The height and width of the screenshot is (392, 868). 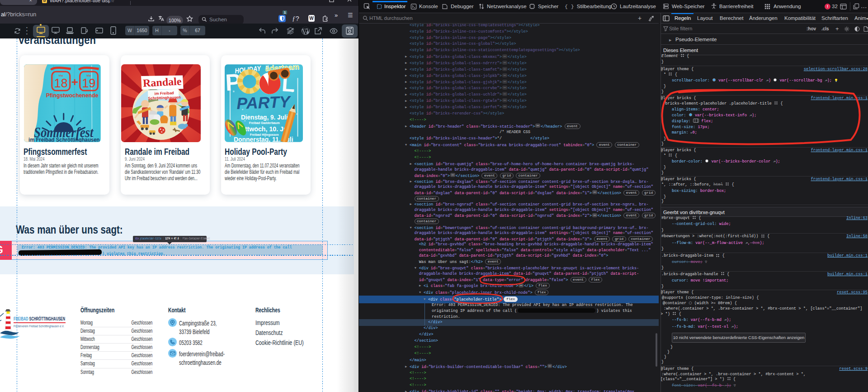 What do you see at coordinates (72, 95) in the screenshot?
I see `svg-text: Pfingstwochenende` at bounding box center [72, 95].